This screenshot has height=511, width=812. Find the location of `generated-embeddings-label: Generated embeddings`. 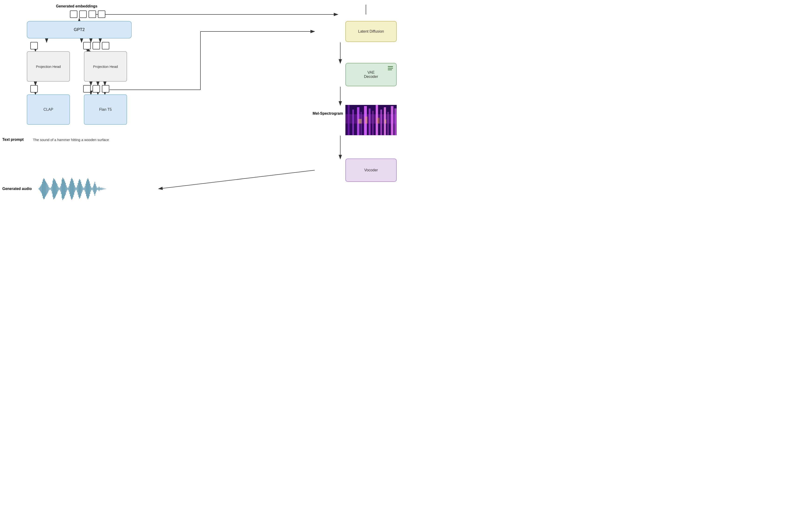

generated-embeddings-label: Generated embeddings is located at coordinates (77, 6).